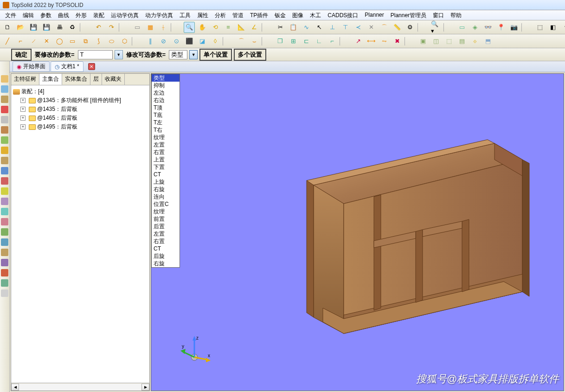 The height and width of the screenshot is (392, 565). Describe the element at coordinates (166, 85) in the screenshot. I see `dropdown-option: 抑制` at that location.